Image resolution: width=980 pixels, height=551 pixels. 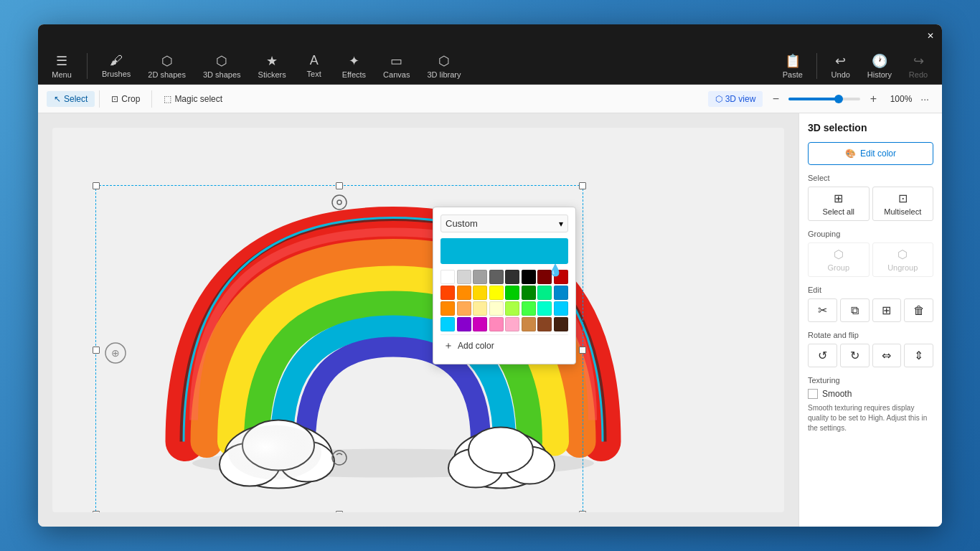 I want to click on undo-button: ↩ Undo, so click(x=841, y=66).